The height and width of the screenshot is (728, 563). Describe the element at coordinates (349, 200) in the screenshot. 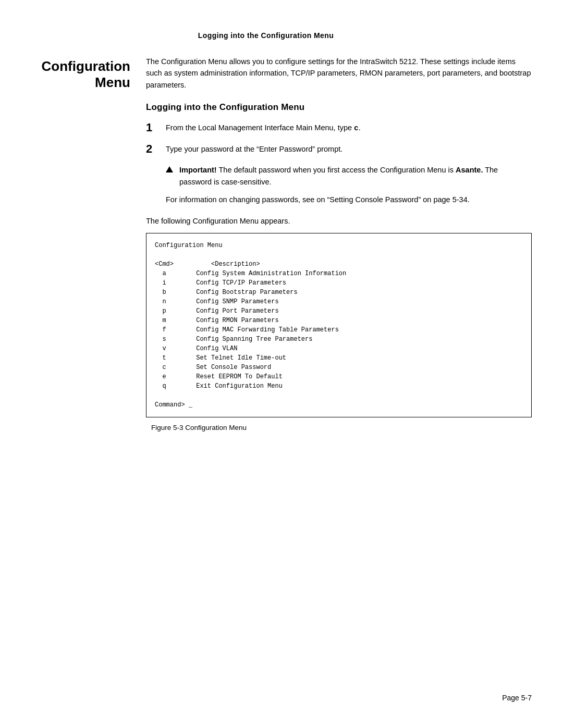

I see `info-paragraph: For information on changing passwords, s…` at that location.